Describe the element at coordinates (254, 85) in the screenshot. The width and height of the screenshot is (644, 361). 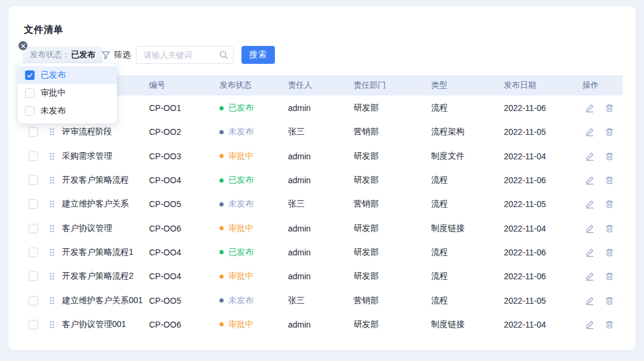
I see `column-header: 发布状态` at that location.